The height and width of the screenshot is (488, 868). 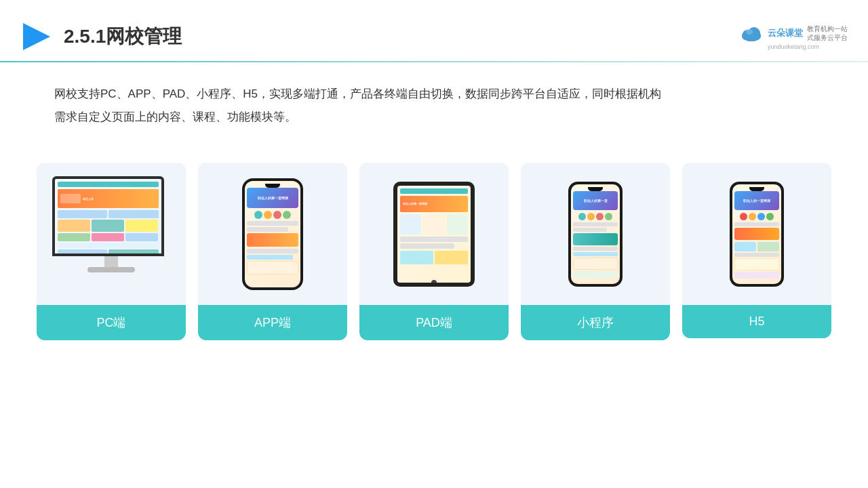 What do you see at coordinates (434, 251) in the screenshot?
I see `card-pad: 职达人的第一堂网课` at bounding box center [434, 251].